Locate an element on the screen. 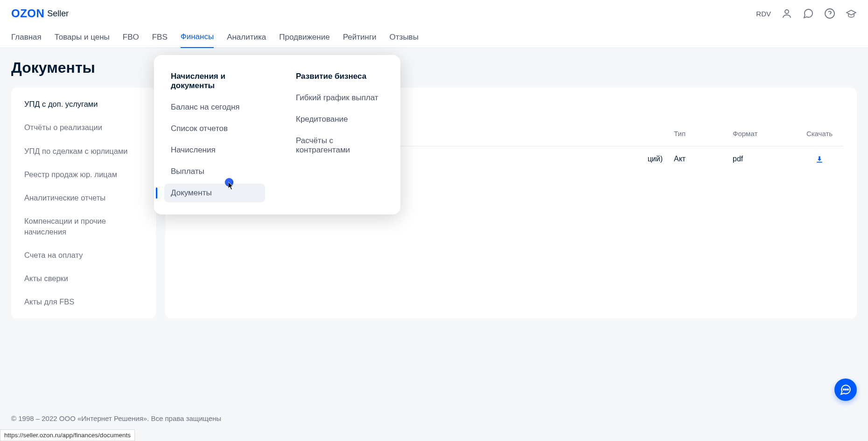  download-button is located at coordinates (819, 159).